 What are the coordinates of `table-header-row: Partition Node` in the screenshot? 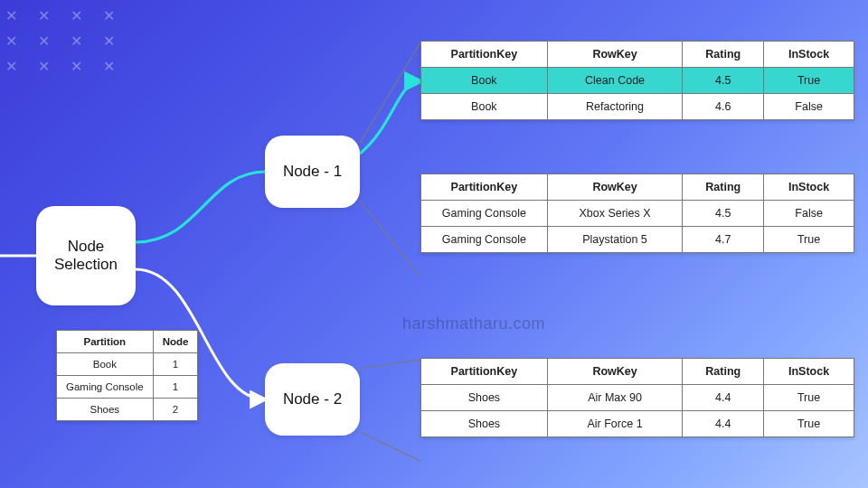 It's located at (127, 342).